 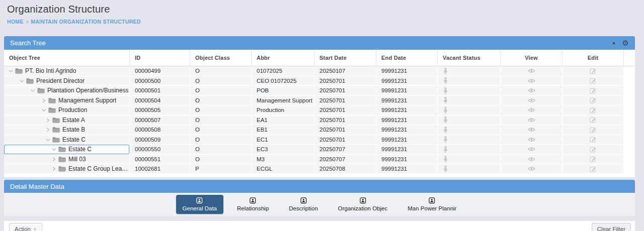 What do you see at coordinates (319, 150) in the screenshot?
I see `table-row-selected: Estate C 00000550 O EC3 20250707 9999123…` at bounding box center [319, 150].